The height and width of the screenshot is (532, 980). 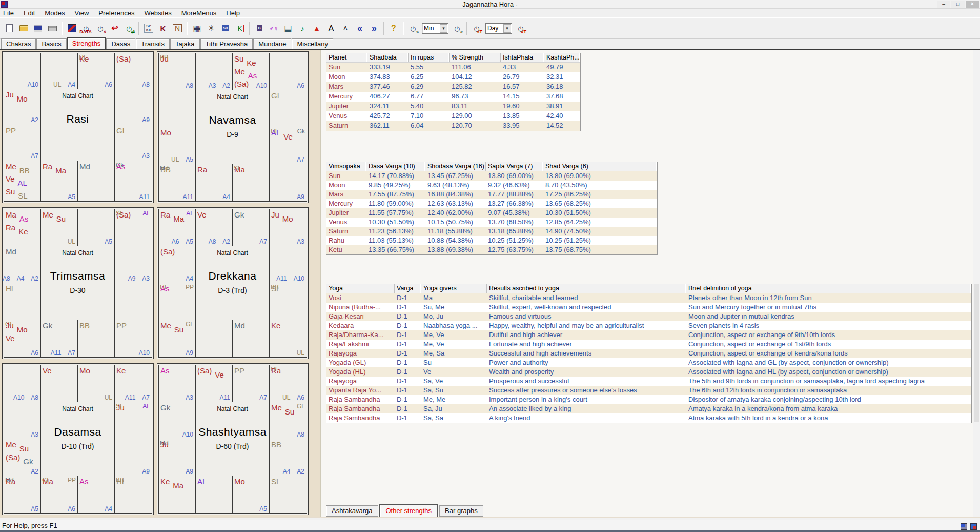 What do you see at coordinates (976, 283) in the screenshot?
I see `vertical-scrollbar` at bounding box center [976, 283].